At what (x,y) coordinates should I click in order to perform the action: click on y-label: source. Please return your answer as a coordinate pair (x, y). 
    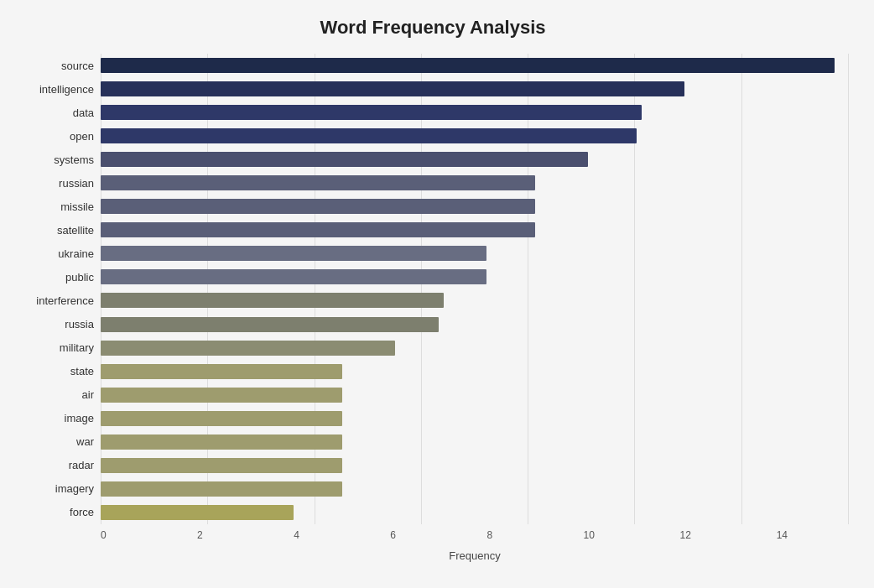
    Looking at the image, I should click on (55, 65).